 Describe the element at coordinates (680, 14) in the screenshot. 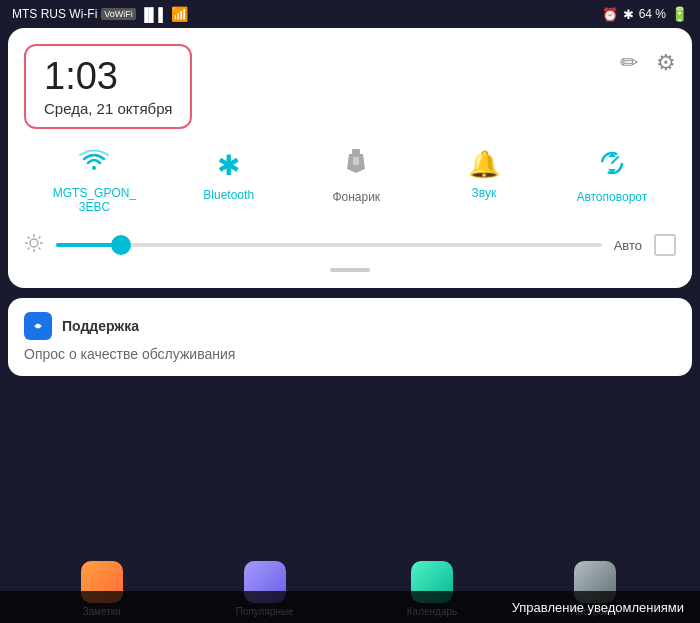

I see `battery-icon: 🔋` at that location.